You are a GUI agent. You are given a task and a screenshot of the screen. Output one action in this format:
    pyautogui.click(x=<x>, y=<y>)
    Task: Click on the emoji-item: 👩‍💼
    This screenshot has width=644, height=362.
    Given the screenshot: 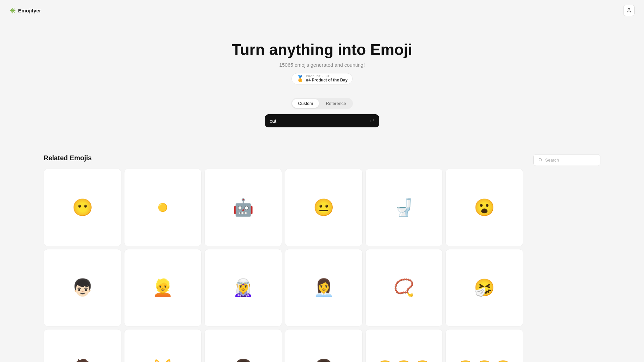 What is the action you would take?
    pyautogui.click(x=324, y=288)
    